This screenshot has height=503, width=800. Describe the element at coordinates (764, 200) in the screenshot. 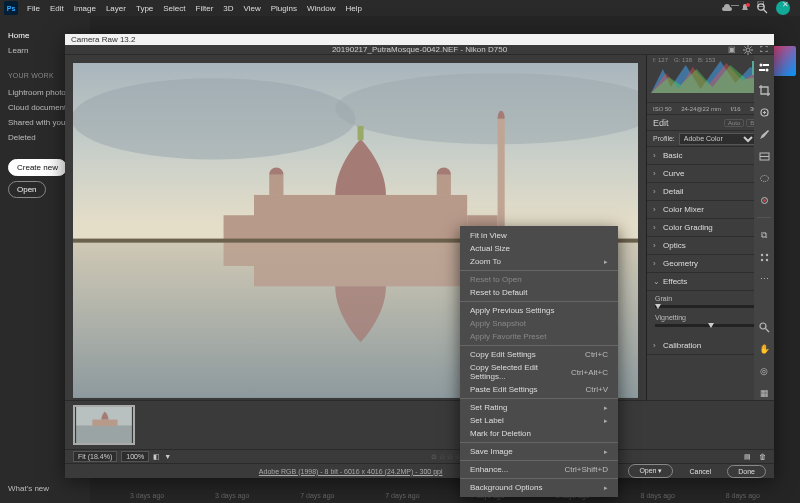

I see `redeye-tool-icon` at that location.